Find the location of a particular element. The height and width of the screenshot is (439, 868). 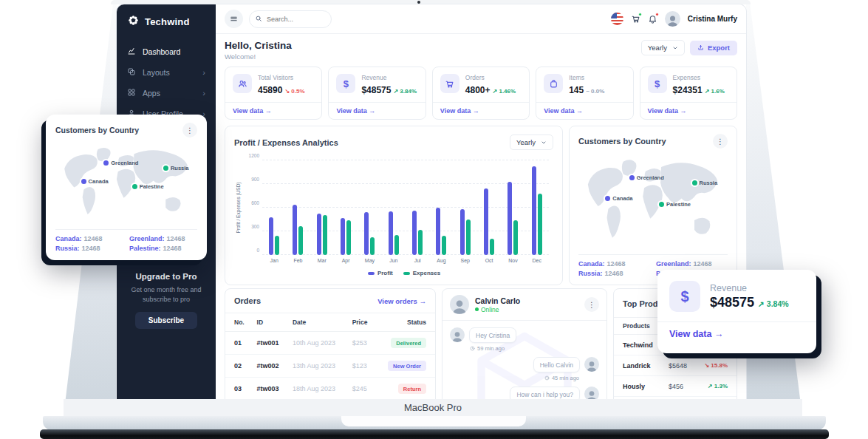

orders-column-status: Status is located at coordinates (405, 322).